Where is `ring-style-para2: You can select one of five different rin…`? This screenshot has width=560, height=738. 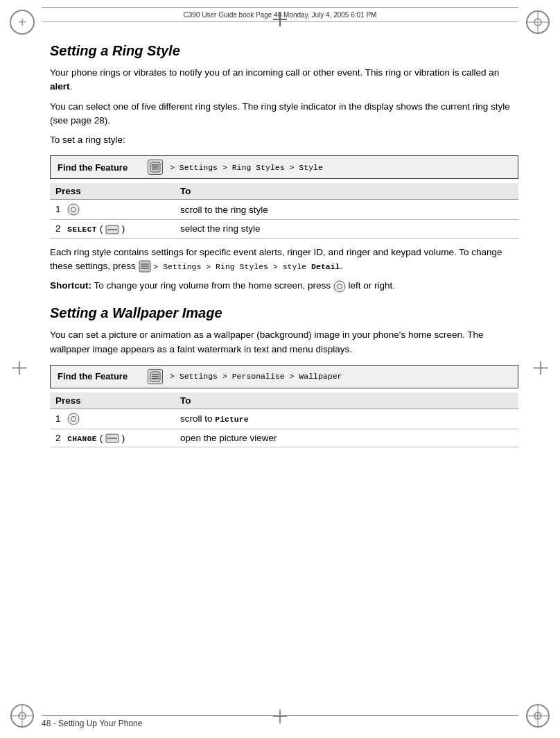 ring-style-para2: You can select one of five different rin… is located at coordinates (284, 114).